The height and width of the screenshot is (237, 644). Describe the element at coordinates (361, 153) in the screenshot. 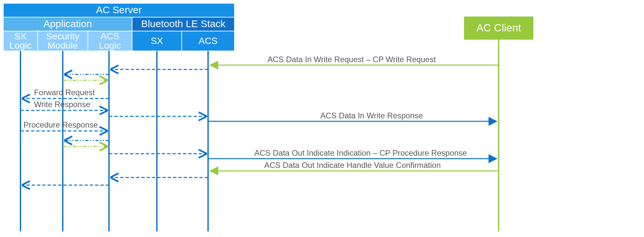

I see `msg-indication-label: ACS Data Out Indicate Indication – CP Pr…` at that location.